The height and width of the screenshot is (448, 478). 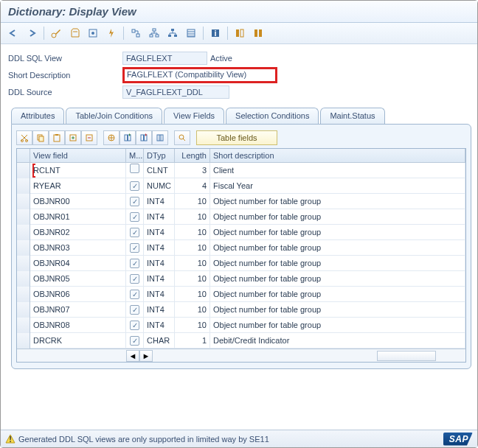 I want to click on cell-length: 4, so click(x=193, y=186).